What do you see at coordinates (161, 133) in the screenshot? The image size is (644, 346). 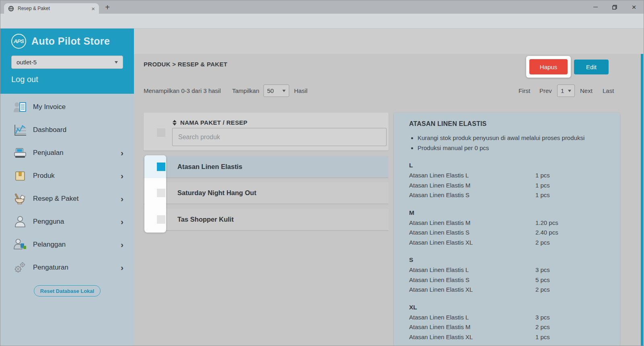 I see `select-all-checkbox` at bounding box center [161, 133].